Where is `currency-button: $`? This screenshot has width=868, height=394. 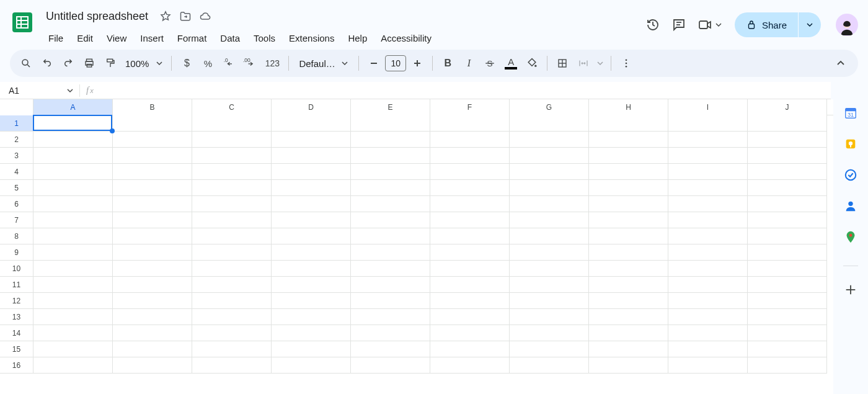
currency-button: $ is located at coordinates (187, 63).